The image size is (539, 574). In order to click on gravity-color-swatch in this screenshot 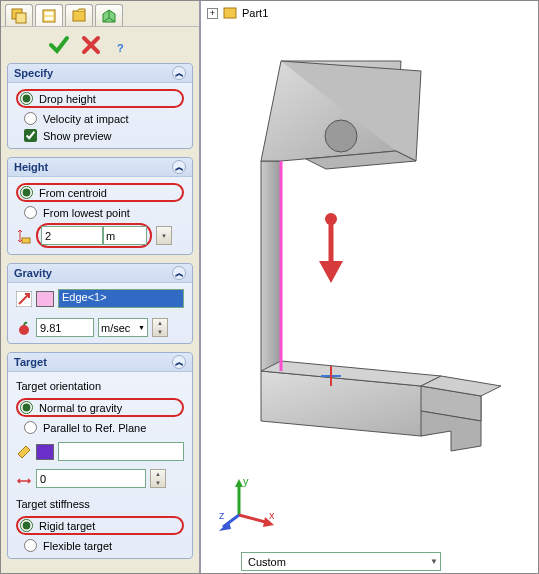, I will do `click(45, 299)`.